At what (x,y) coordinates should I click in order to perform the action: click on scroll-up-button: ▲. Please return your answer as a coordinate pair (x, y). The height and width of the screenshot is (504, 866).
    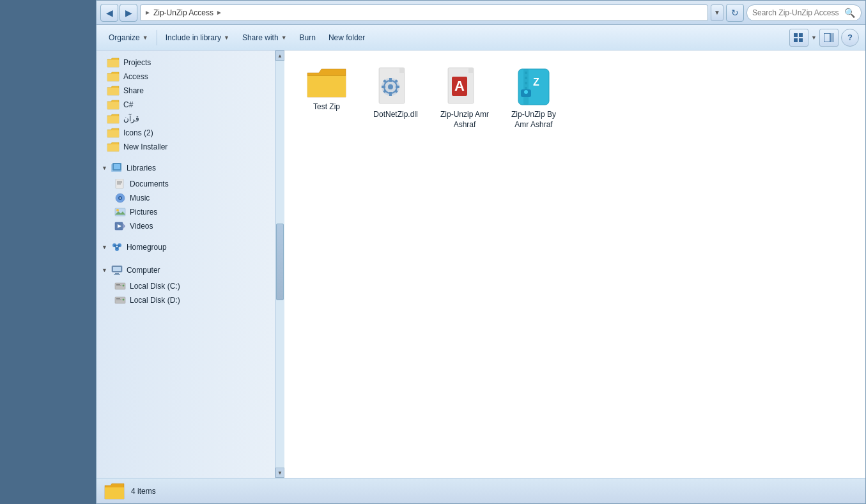
    Looking at the image, I should click on (280, 56).